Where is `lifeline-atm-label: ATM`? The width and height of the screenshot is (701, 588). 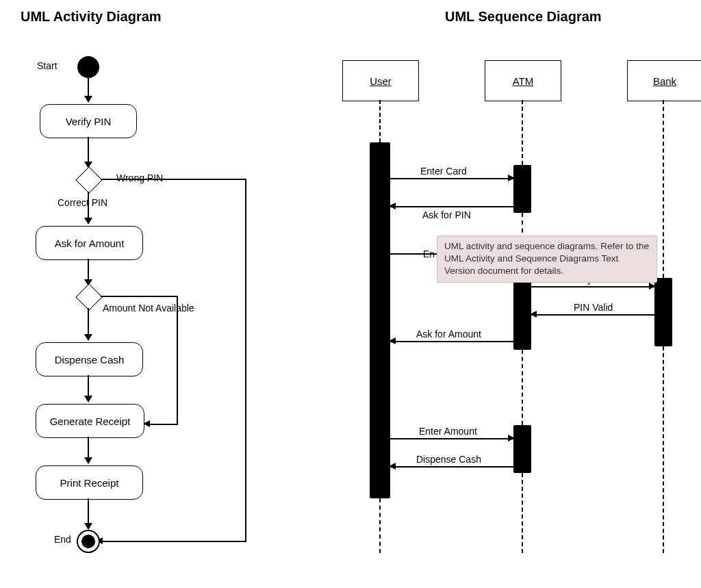 lifeline-atm-label: ATM is located at coordinates (523, 81).